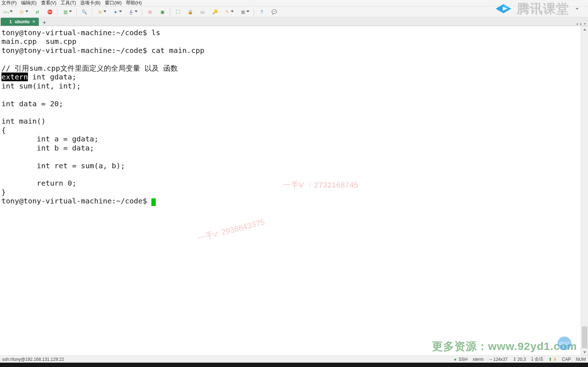 The height and width of the screenshot is (367, 588). Describe the element at coordinates (505, 347) in the screenshot. I see `footer-watermark: 更多资源：www.92yd1.com` at that location.